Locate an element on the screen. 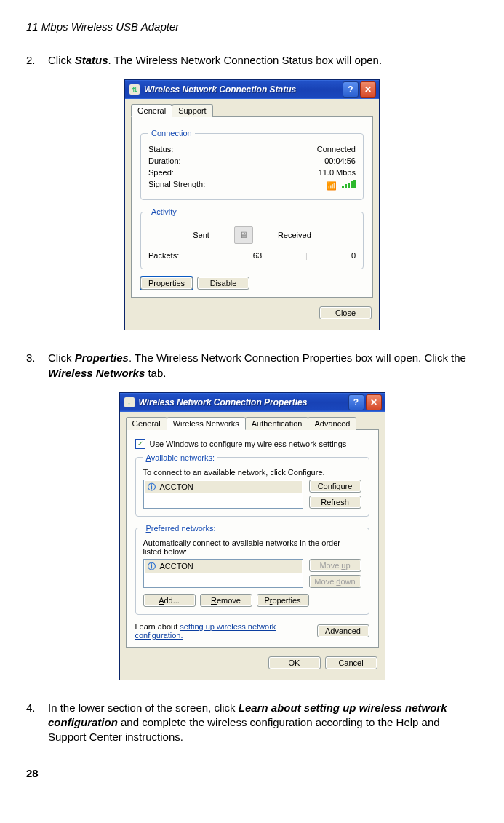 The height and width of the screenshot is (823, 504). status-pane: Connection Status:Connected Duration:00:… is located at coordinates (252, 207).